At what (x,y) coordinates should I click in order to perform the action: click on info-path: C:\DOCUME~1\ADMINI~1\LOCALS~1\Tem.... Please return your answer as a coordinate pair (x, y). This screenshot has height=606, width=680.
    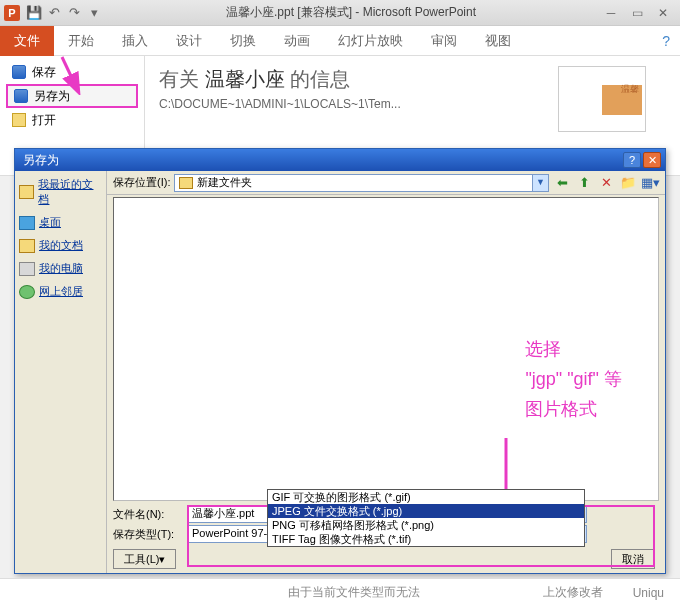
    Looking at the image, I should click on (280, 104).